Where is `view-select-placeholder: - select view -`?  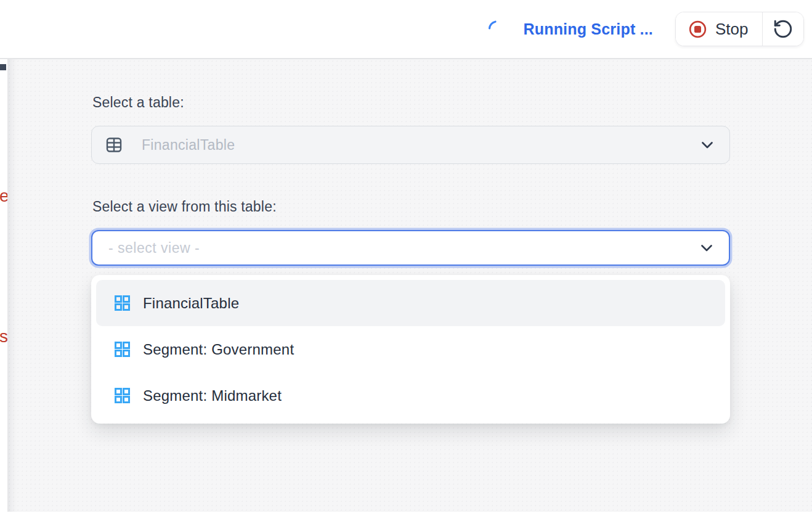 view-select-placeholder: - select view - is located at coordinates (154, 248).